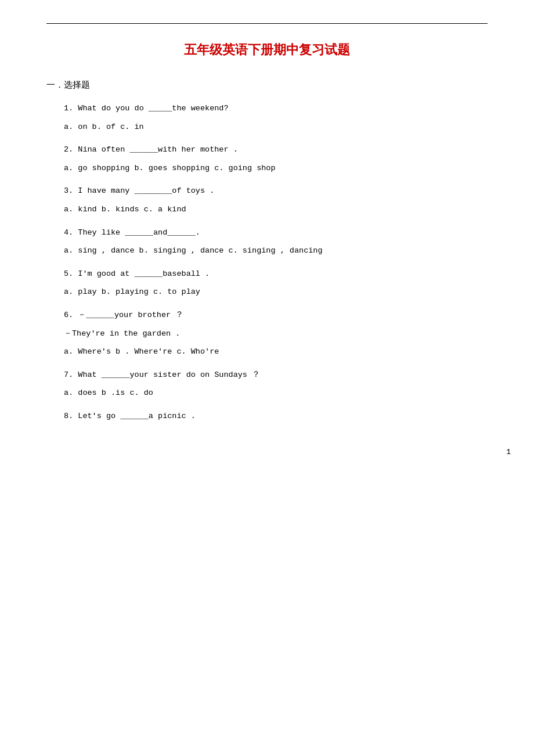 This screenshot has height=756, width=534. What do you see at coordinates (276, 375) in the screenshot?
I see `question-text-7: 7. What ______your sister do on Sundays …` at bounding box center [276, 375].